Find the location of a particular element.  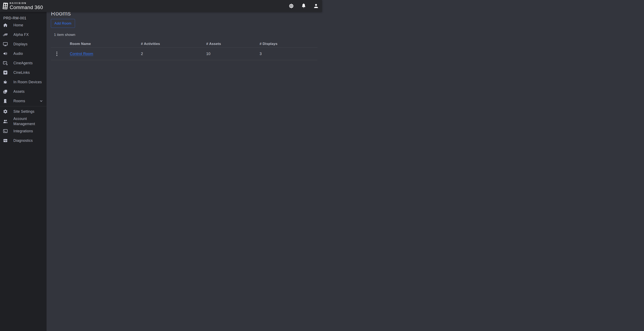

displays-count: 3 is located at coordinates (288, 54).